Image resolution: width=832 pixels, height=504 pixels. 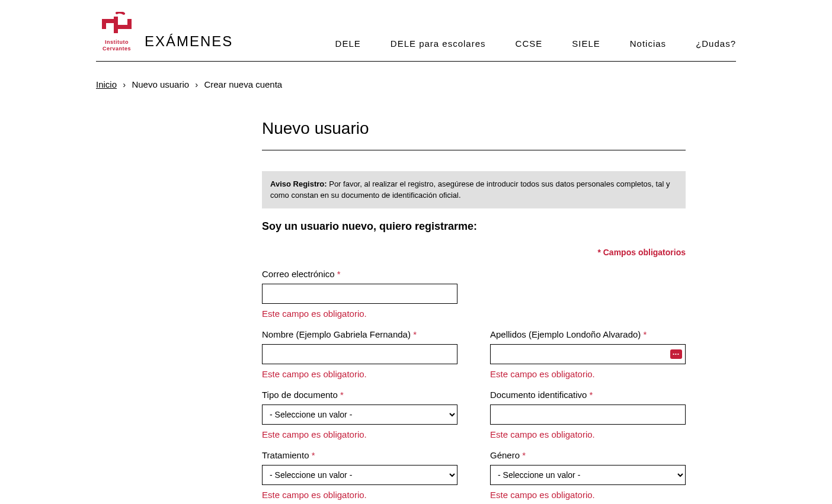 I want to click on main-nav: DELE DELE para escolares CCSE SIELE Noti…, so click(x=536, y=45).